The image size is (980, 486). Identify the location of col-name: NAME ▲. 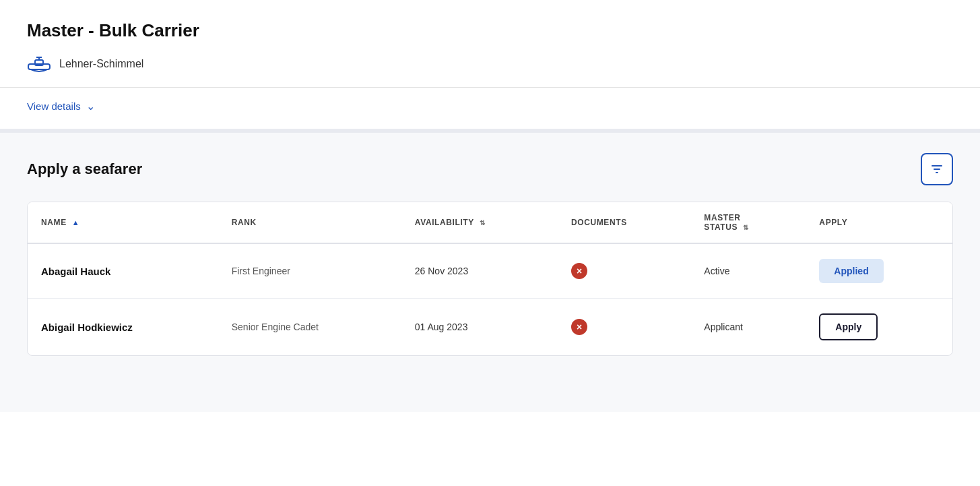
(123, 222).